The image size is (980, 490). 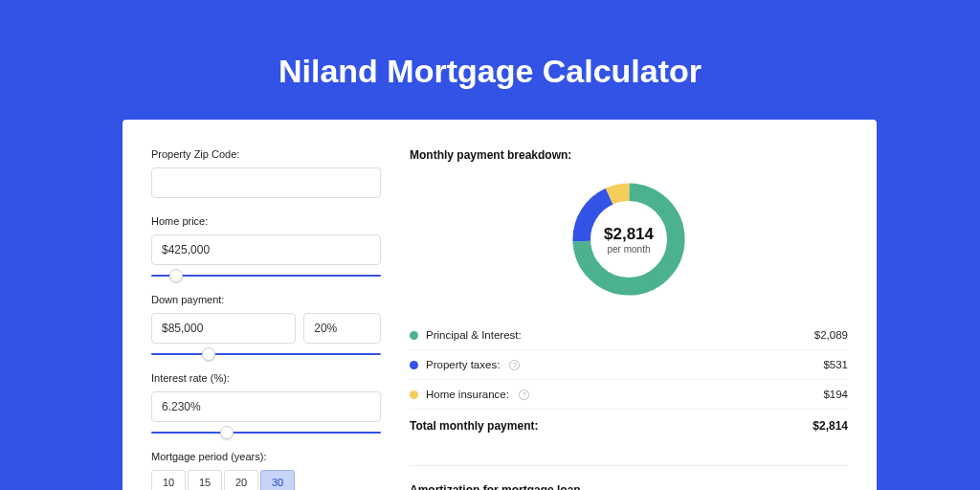 I want to click on period-buttons: 10 15 20 30, so click(x=266, y=480).